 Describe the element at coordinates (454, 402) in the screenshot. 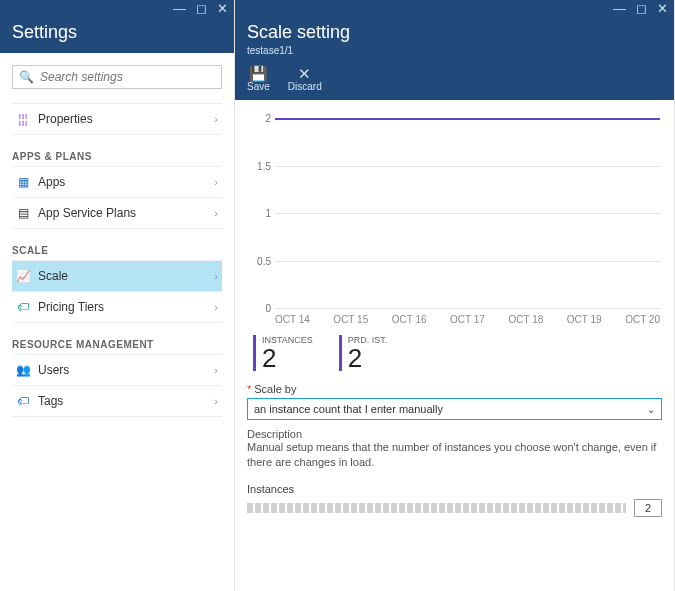

I see `field-scale-by: *Scale by an instance count that I enter…` at that location.